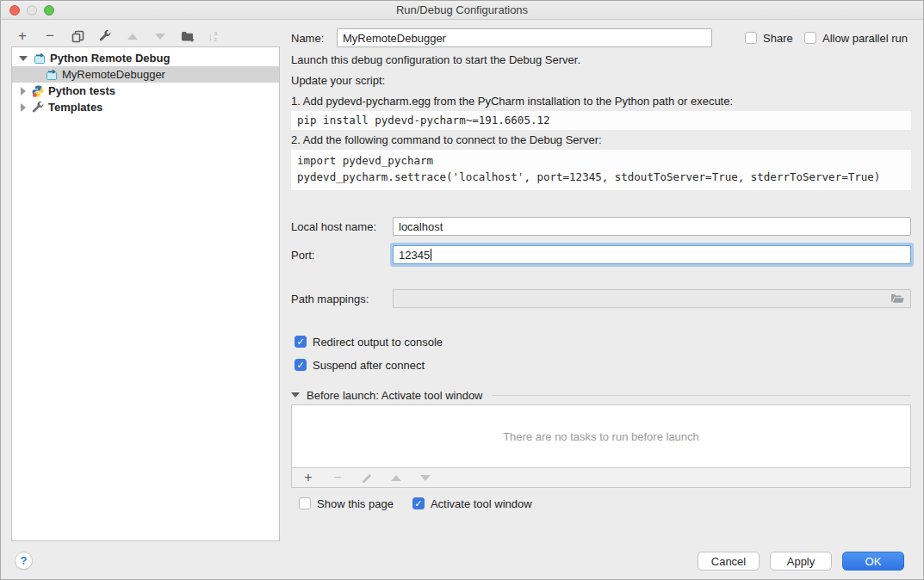  Describe the element at coordinates (367, 478) in the screenshot. I see `edit-task-pencil-icon` at that location.